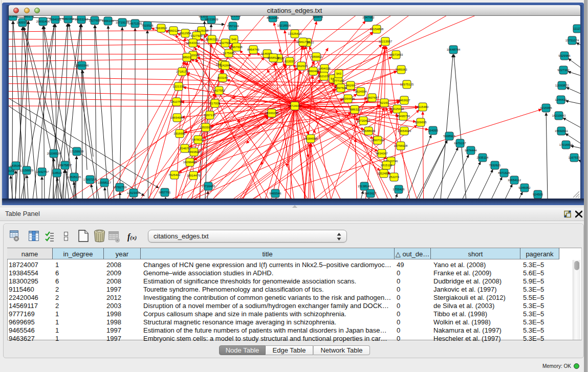  I want to click on svg-text: 1221338, so click(179, 86).